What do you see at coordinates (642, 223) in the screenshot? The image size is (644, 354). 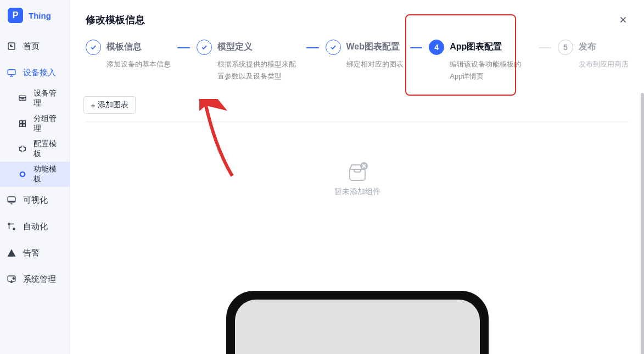 I see `scrollbar` at bounding box center [642, 223].